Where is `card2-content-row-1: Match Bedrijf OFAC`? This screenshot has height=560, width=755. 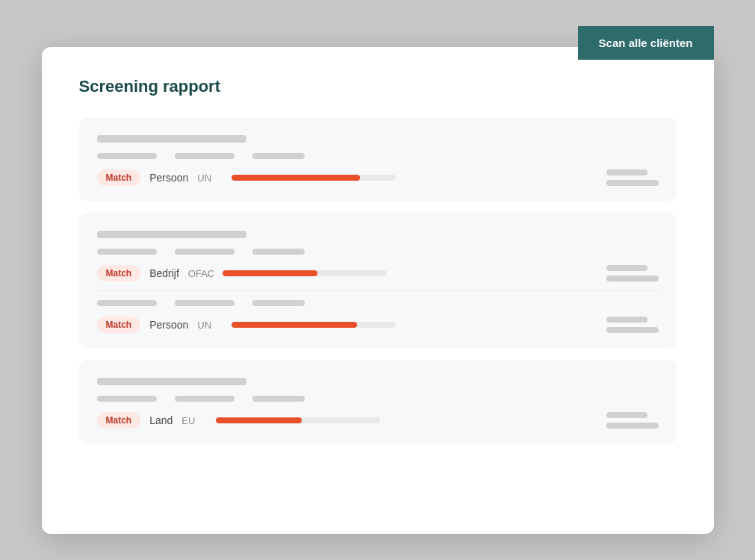 card2-content-row-1: Match Bedrijf OFAC is located at coordinates (378, 273).